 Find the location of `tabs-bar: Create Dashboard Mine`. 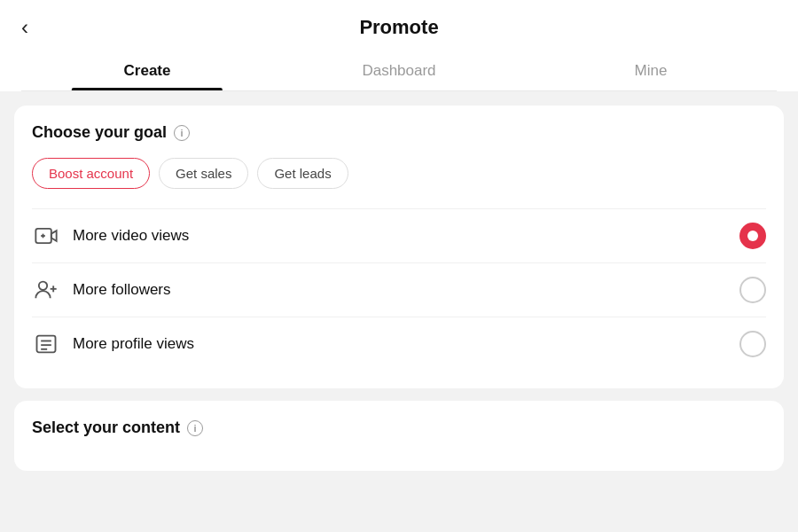

tabs-bar: Create Dashboard Mine is located at coordinates (399, 71).